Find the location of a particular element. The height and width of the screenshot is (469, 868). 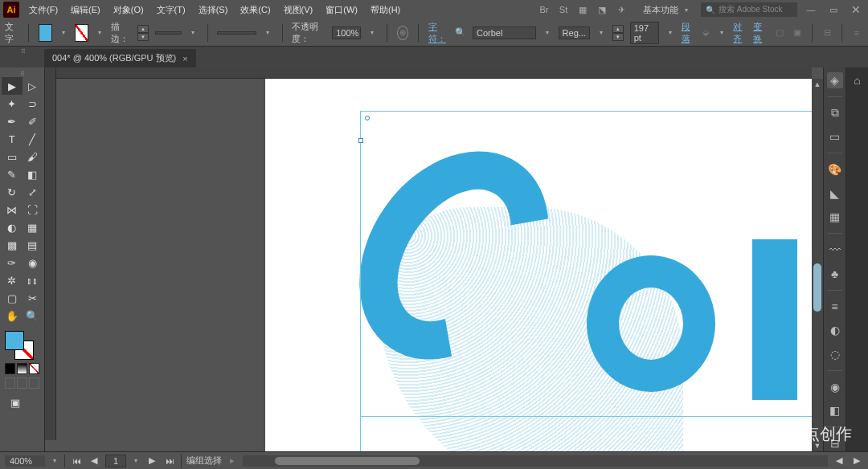

pen-tool: ✒ is located at coordinates (12, 121).